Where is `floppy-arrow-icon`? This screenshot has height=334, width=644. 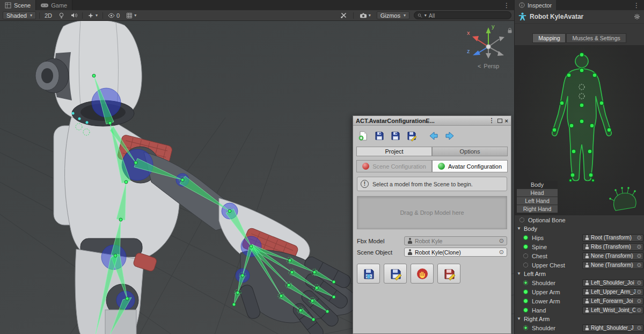 floppy-arrow-icon is located at coordinates (369, 274).